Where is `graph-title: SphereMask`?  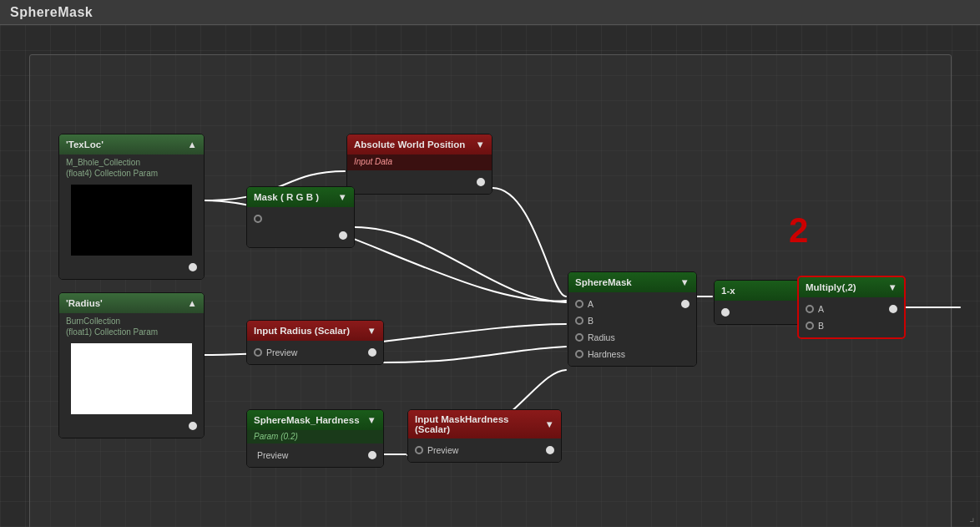
graph-title: SphereMask is located at coordinates (52, 13).